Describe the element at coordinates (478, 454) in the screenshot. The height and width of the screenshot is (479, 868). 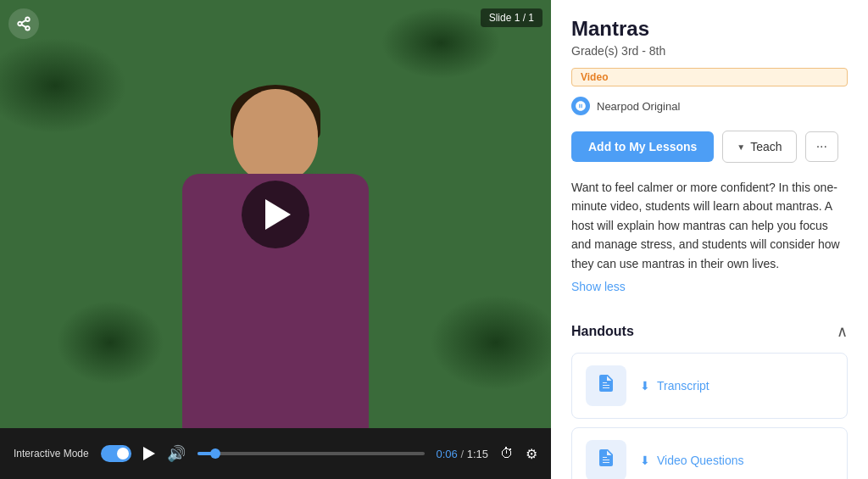
I see `time-total: 1:15` at that location.